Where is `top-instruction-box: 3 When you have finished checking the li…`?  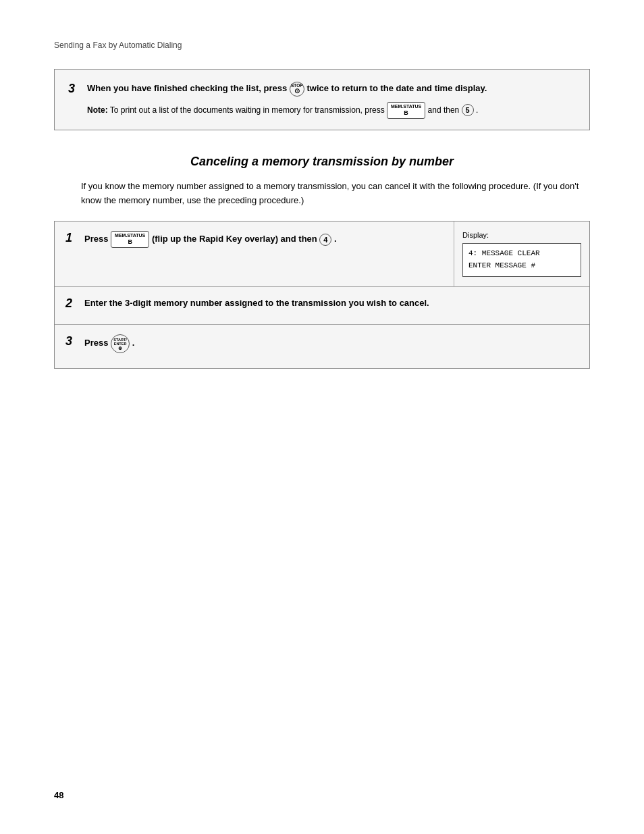
top-instruction-box: 3 When you have finished checking the li… is located at coordinates (322, 100).